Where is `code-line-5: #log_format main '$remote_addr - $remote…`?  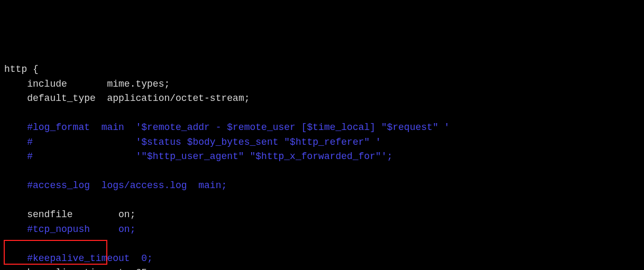 code-line-5: #log_format main '$remote_addr - $remote… is located at coordinates (227, 127).